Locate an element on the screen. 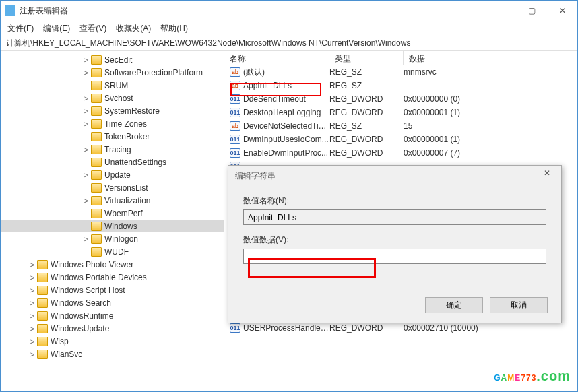  tree-label: Windows Script Host is located at coordinates (88, 290).